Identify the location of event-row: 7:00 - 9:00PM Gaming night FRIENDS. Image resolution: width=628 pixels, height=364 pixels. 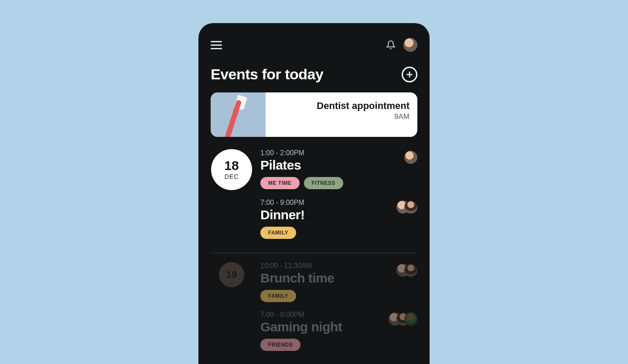
(314, 331).